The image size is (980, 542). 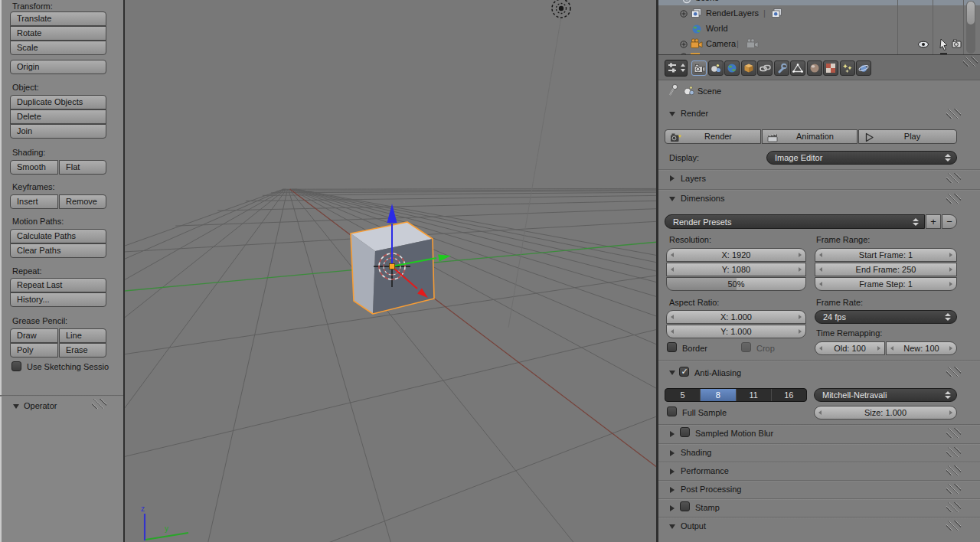 I want to click on outliner-row-world: World, so click(x=819, y=29).